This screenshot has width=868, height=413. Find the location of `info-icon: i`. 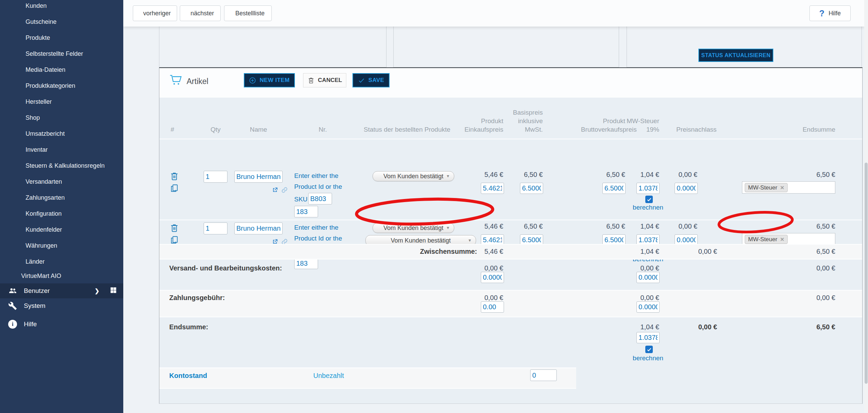

info-icon: i is located at coordinates (13, 324).